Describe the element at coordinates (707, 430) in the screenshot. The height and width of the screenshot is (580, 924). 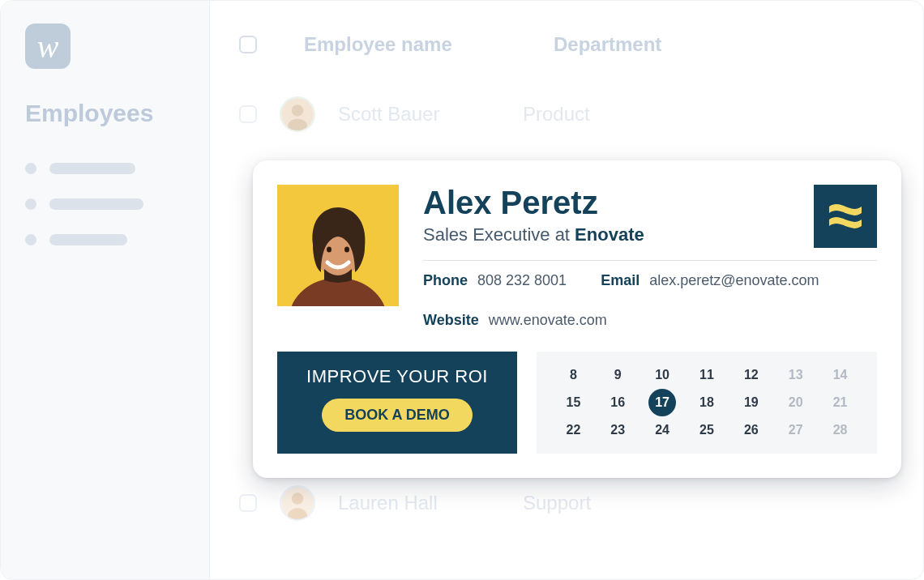
I see `calendar-day: 25` at that location.